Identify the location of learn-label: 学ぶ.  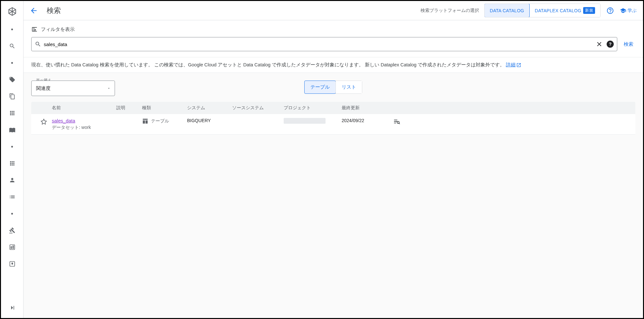
(632, 11).